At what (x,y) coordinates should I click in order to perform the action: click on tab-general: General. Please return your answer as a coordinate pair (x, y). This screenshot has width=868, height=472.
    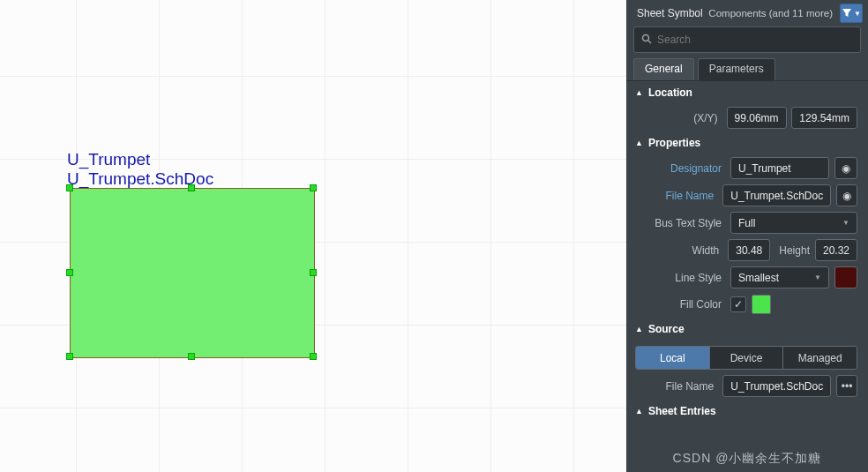
    Looking at the image, I should click on (663, 69).